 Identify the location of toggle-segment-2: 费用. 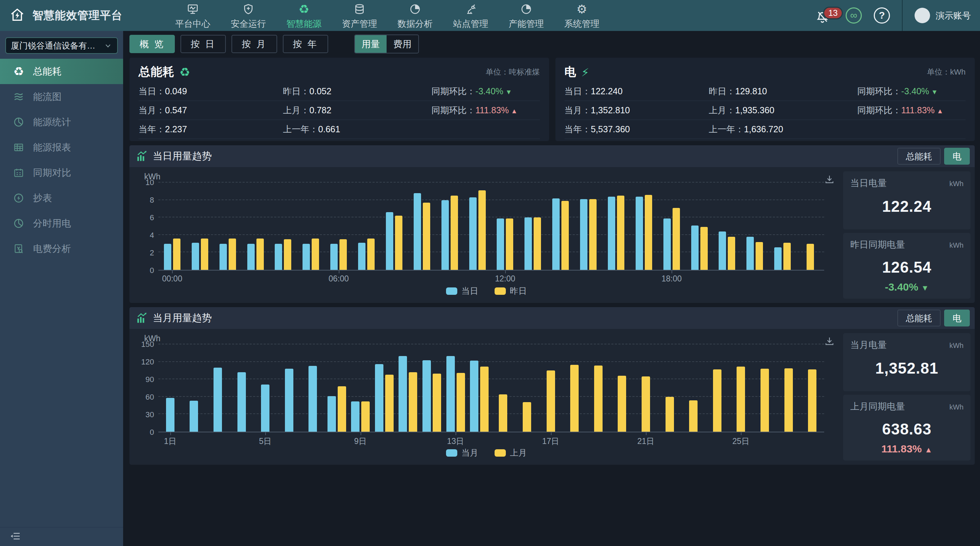
(402, 44).